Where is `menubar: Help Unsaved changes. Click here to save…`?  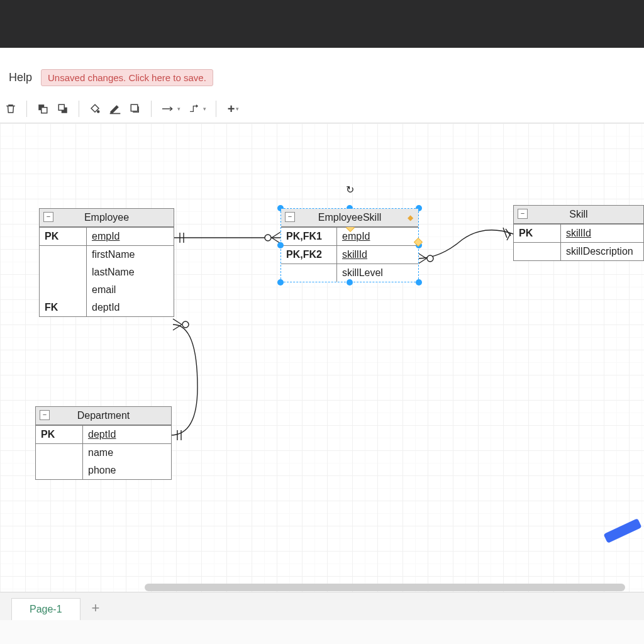
menubar: Help Unsaved changes. Click here to save… is located at coordinates (322, 78).